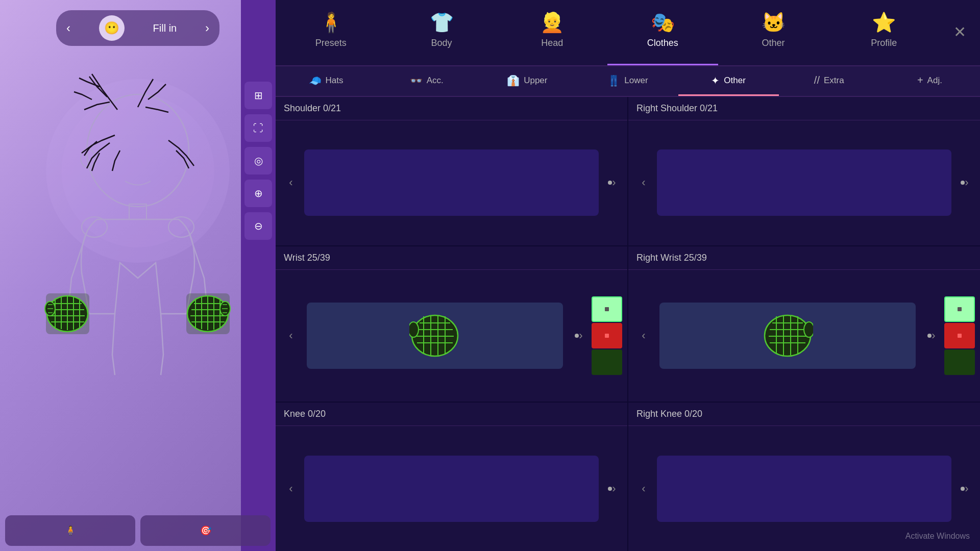 The image size is (980, 551). Describe the element at coordinates (644, 489) in the screenshot. I see `knee-right-prev: ‹` at that location.